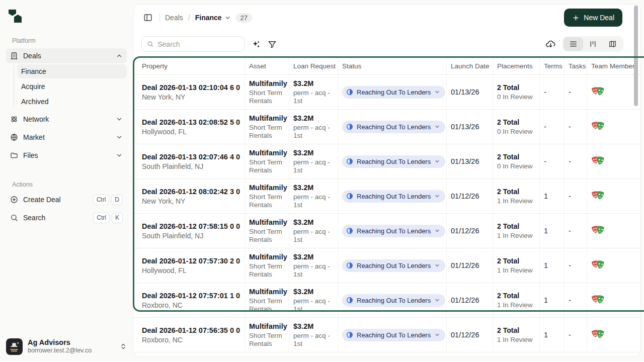 Image resolution: width=644 pixels, height=362 pixels. Describe the element at coordinates (189, 127) in the screenshot. I see `property-cell: Deal 2026-01-13 02:08:52 5 0 Hollywood, …` at that location.